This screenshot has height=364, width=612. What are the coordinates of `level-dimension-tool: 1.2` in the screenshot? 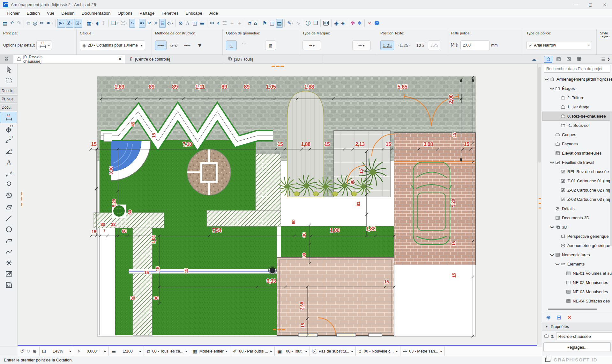 It's located at (9, 129).